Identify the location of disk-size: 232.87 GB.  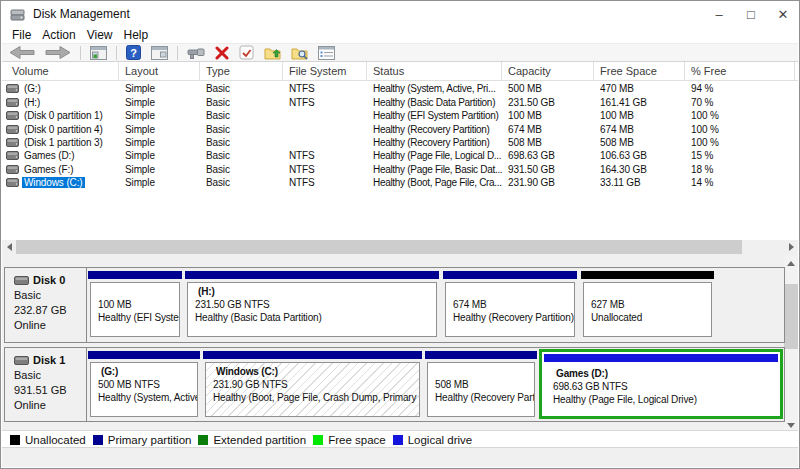
(50, 310).